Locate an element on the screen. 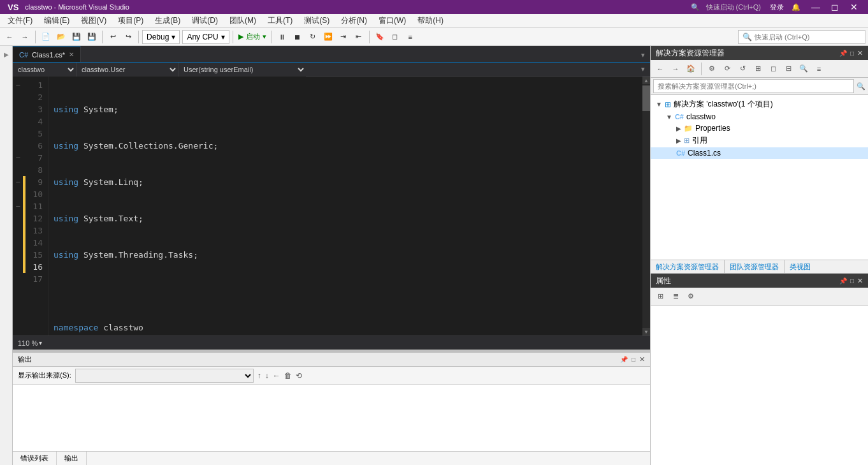 This screenshot has width=868, height=465. new-button: 📄 is located at coordinates (46, 37).